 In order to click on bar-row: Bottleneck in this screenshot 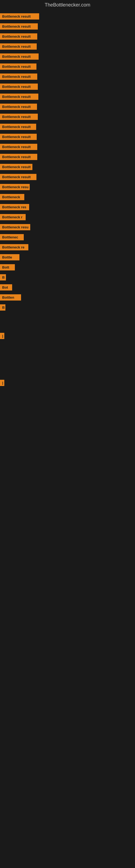, I will do `click(68, 197)`.